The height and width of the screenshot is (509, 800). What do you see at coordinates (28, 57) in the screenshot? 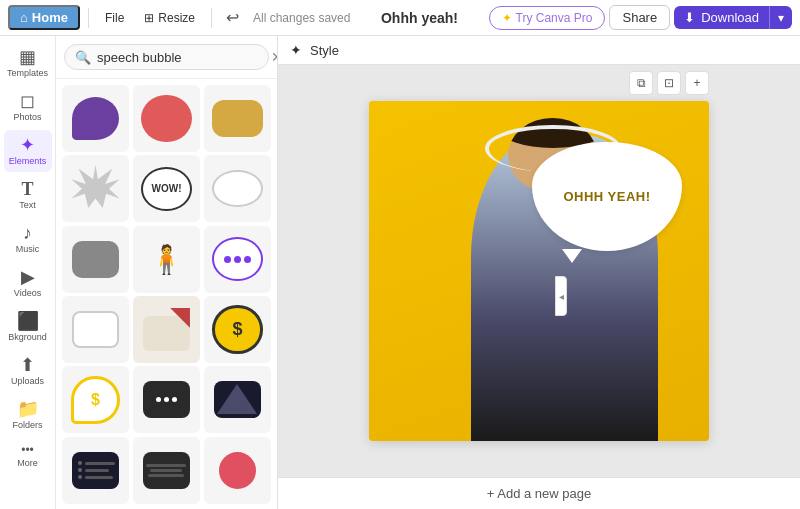
I see `templates-icon: ▦` at bounding box center [28, 57].